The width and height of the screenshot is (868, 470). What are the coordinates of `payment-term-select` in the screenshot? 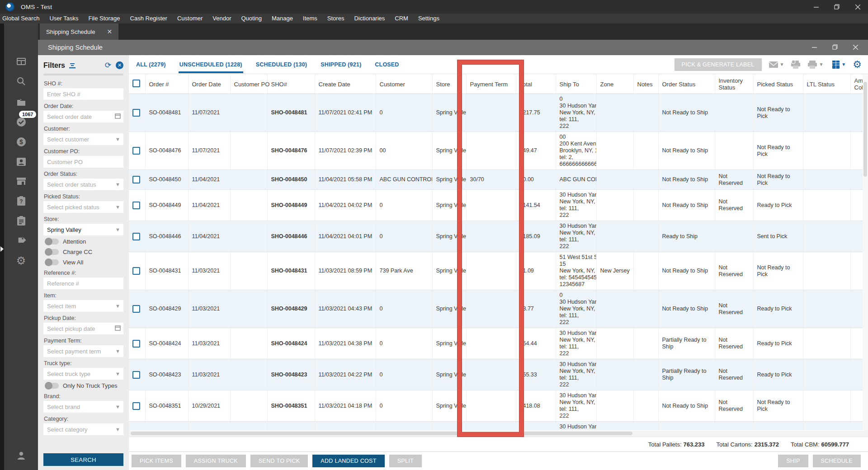 It's located at (80, 351).